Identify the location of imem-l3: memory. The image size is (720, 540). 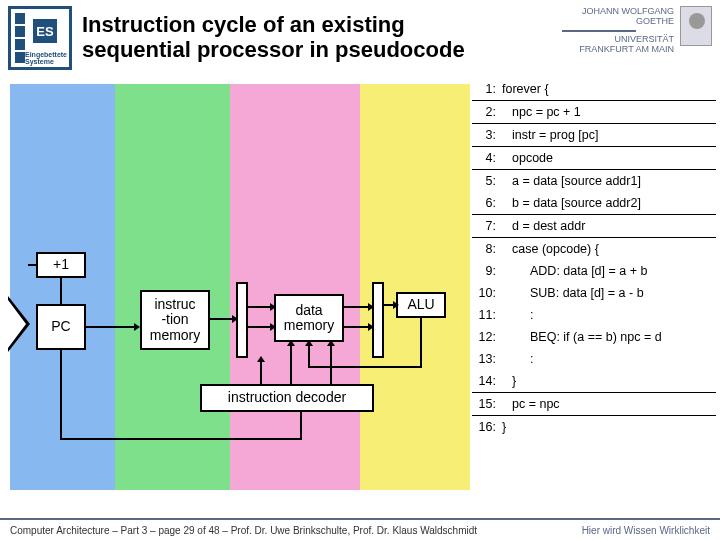
(176, 336).